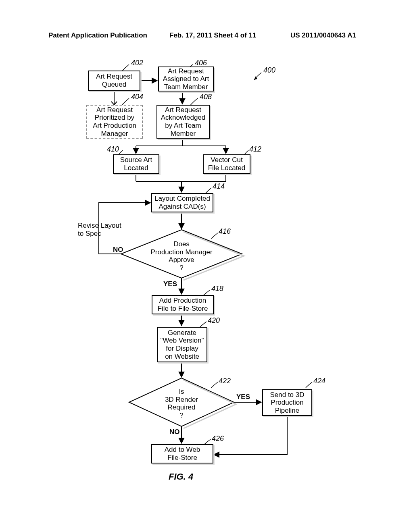  Describe the element at coordinates (287, 403) in the screenshot. I see `node-424-text: Send to 3D Production Pipeline` at that location.